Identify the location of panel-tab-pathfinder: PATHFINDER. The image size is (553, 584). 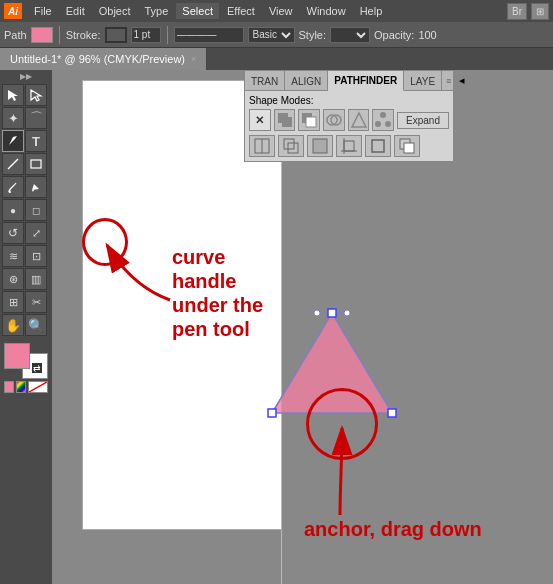
(366, 81).